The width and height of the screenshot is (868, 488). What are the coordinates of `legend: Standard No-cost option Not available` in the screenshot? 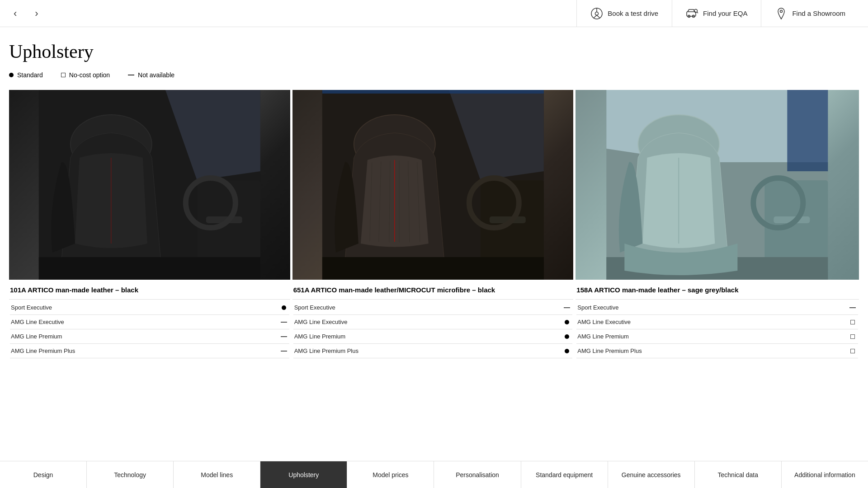 It's located at (434, 75).